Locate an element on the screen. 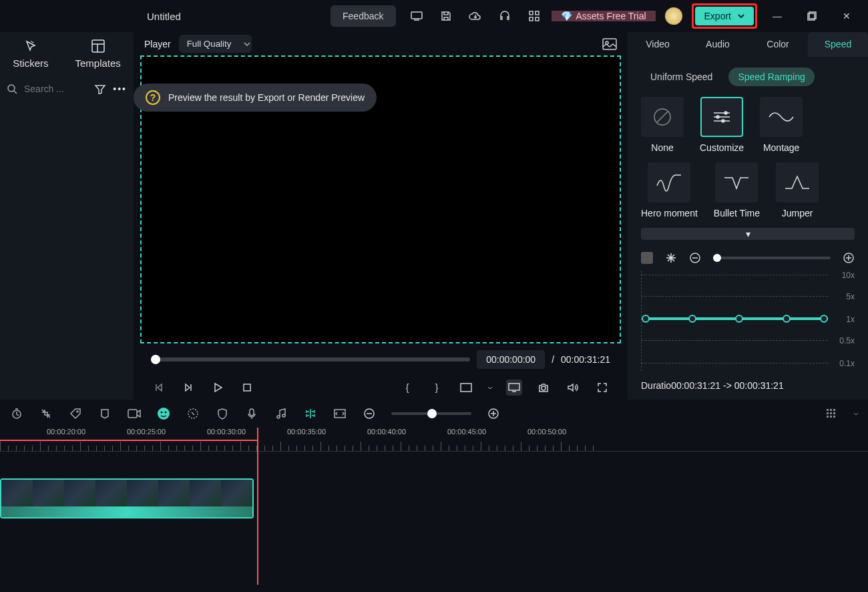  speed-slider is located at coordinates (772, 258).